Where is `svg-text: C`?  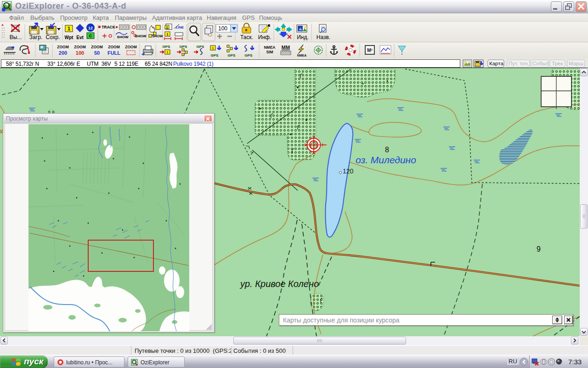 svg-text: C is located at coordinates (91, 36).